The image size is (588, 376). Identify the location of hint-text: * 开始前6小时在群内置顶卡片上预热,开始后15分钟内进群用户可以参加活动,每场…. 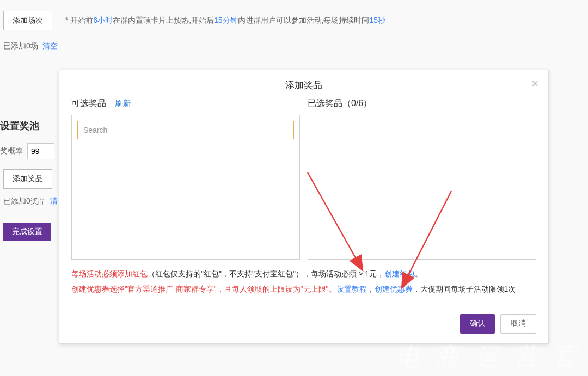
(225, 21).